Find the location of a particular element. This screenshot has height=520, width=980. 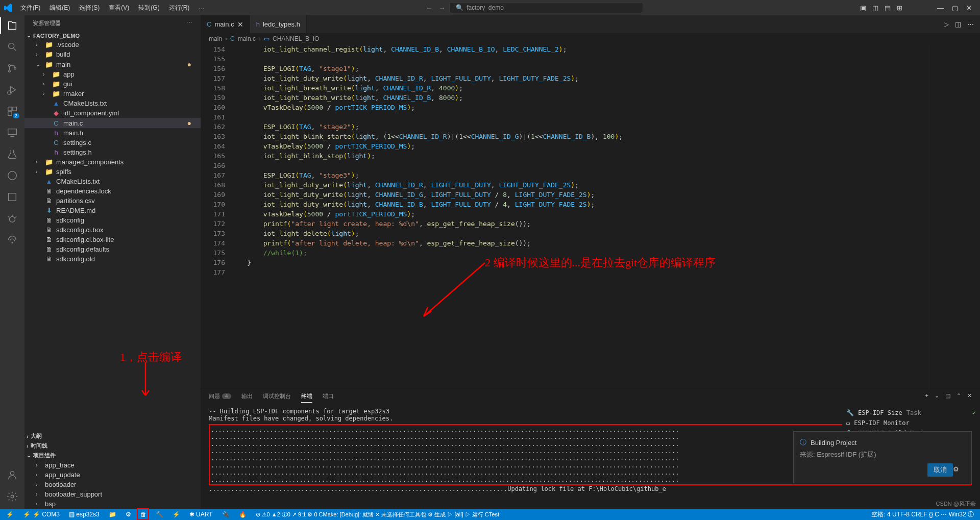

file-item: 🗎sdkconfig.old is located at coordinates (112, 259).